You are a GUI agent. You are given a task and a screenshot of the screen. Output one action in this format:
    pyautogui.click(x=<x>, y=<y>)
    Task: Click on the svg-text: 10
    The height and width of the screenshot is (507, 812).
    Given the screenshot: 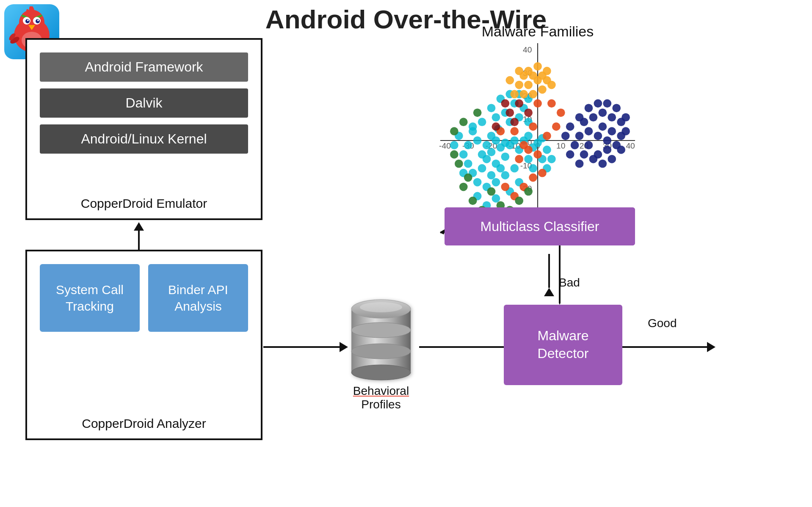 What is the action you would take?
    pyautogui.click(x=561, y=146)
    